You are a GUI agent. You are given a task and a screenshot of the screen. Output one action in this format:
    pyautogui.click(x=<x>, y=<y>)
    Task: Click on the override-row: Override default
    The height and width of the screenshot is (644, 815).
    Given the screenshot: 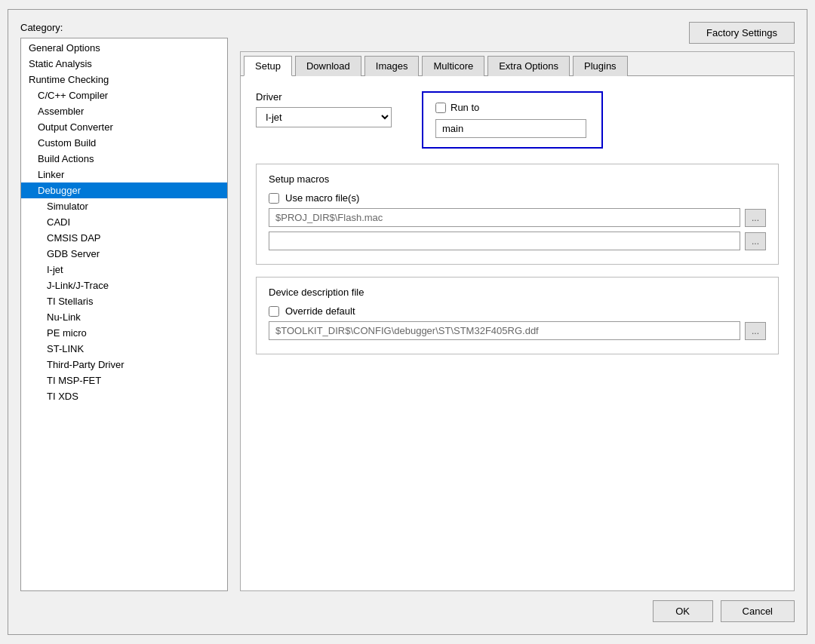 What is the action you would take?
    pyautogui.click(x=518, y=311)
    